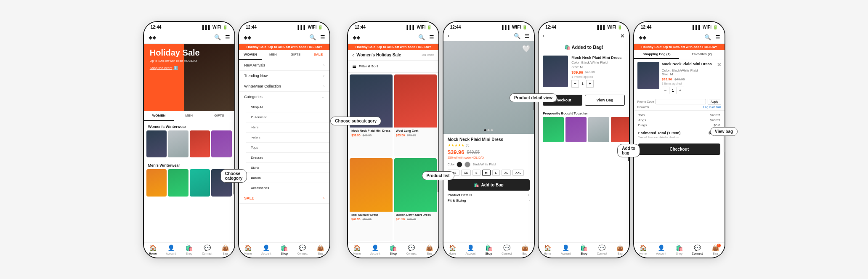  Describe the element at coordinates (157, 183) in the screenshot. I see `product-thumb-m1` at that location.